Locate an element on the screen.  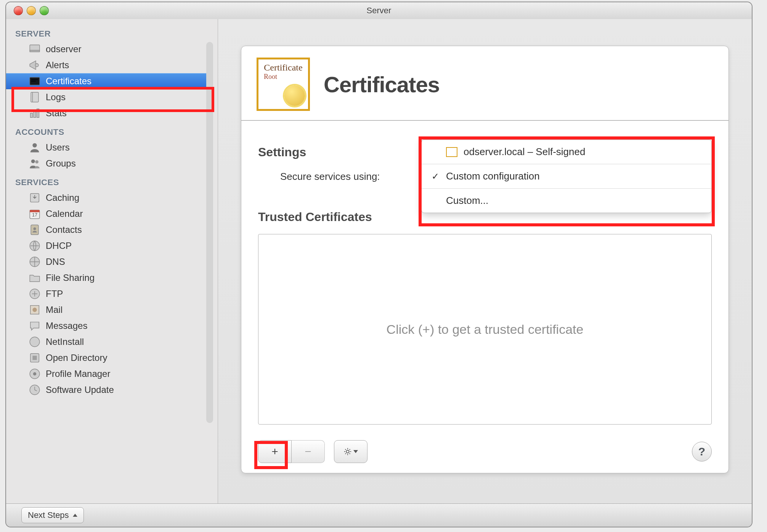
remove-button: − is located at coordinates (308, 452).